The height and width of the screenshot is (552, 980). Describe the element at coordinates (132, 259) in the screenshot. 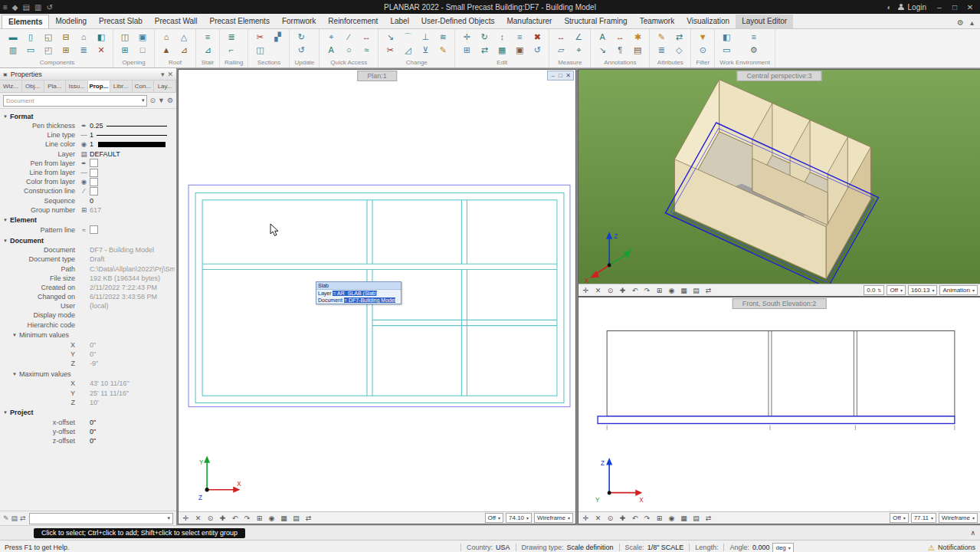

I see `property-value: Draft` at that location.